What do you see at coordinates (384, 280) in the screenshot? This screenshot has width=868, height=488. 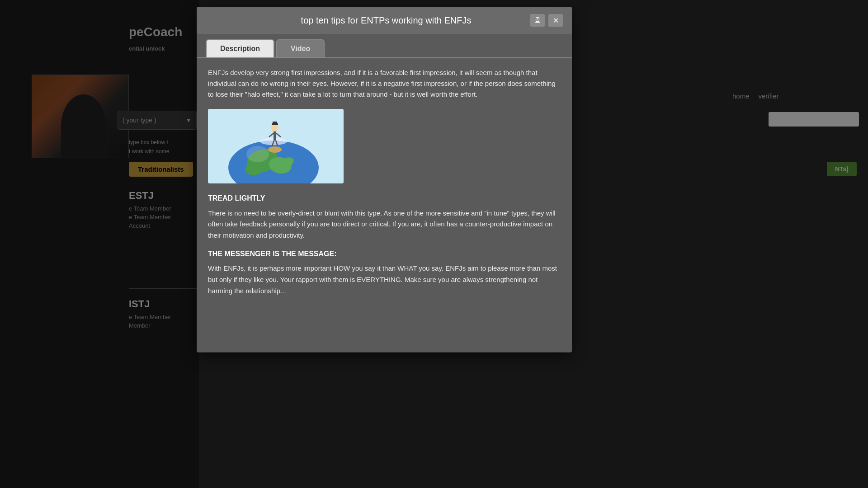 I see `section-text-2: With ENFJs, it is perhaps more important…` at bounding box center [384, 280].